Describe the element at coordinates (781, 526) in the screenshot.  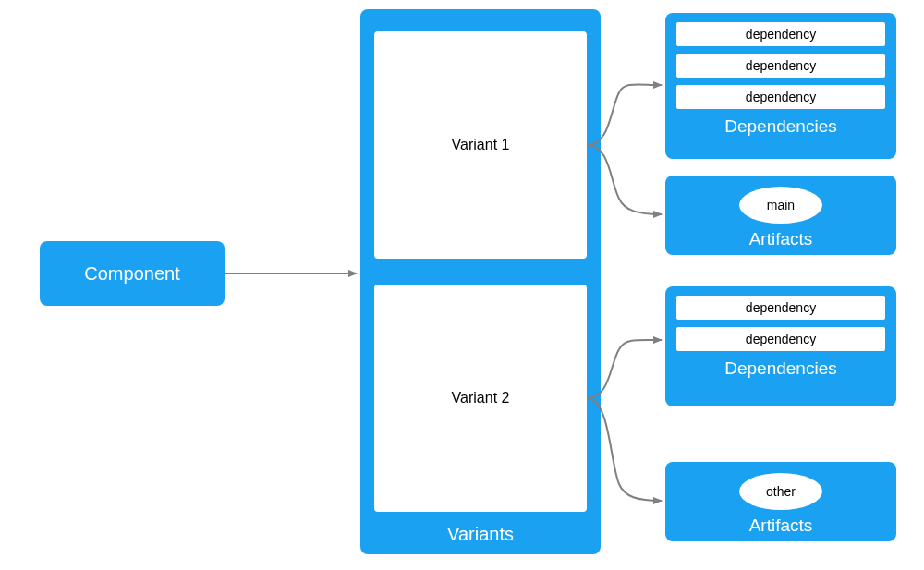
I see `artifacts-2-label: Artifacts` at that location.